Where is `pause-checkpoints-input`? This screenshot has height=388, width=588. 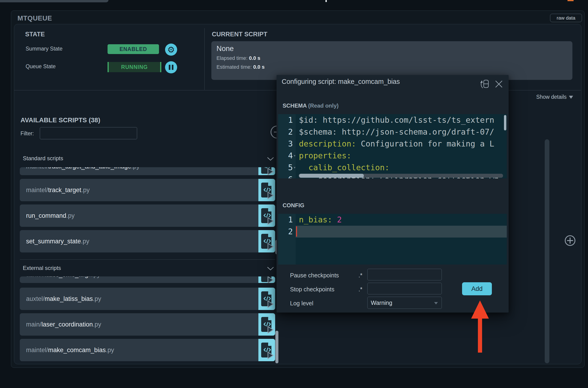 pause-checkpoints-input is located at coordinates (405, 275).